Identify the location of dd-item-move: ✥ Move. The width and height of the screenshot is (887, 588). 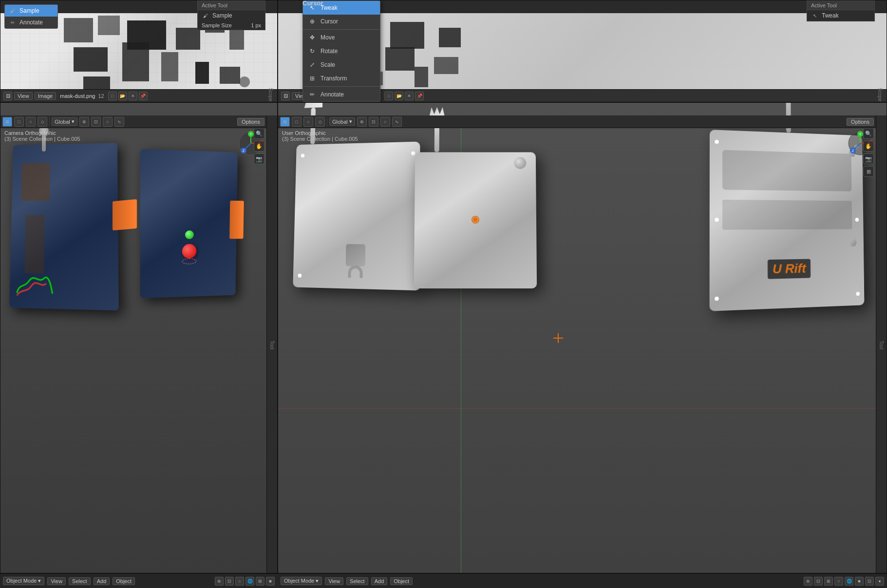
(341, 38).